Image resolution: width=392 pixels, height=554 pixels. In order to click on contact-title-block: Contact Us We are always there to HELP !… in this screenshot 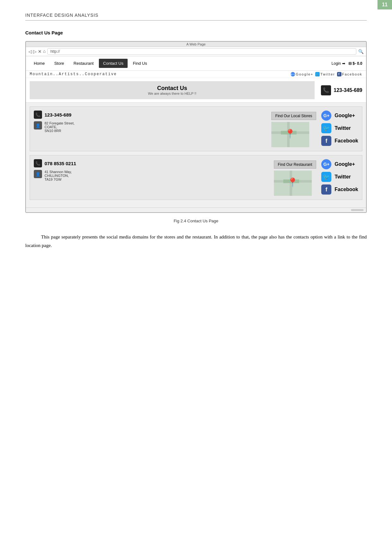, I will do `click(172, 90)`.